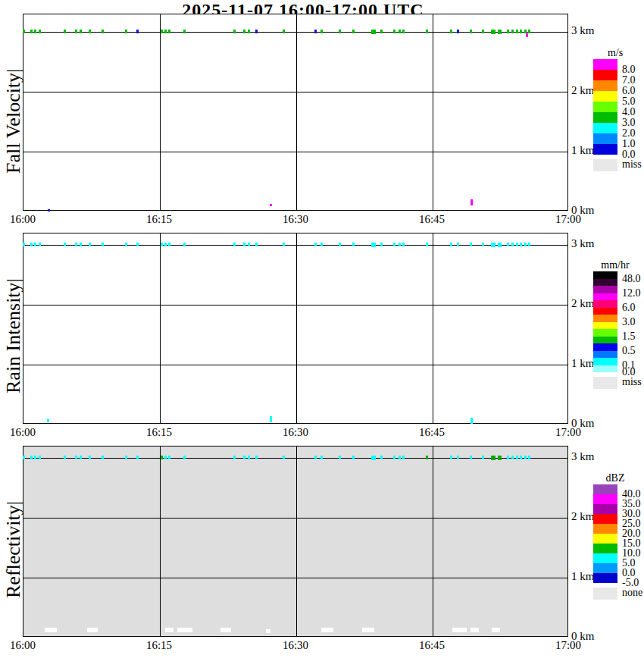  I want to click on colorbar-missing-swatch, so click(605, 594).